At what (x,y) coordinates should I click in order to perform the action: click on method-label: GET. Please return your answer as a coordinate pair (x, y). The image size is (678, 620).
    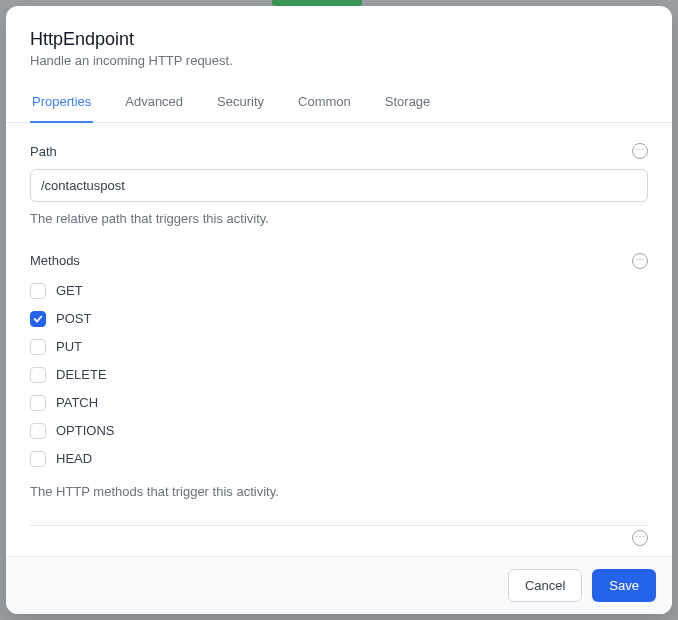
    Looking at the image, I should click on (70, 290).